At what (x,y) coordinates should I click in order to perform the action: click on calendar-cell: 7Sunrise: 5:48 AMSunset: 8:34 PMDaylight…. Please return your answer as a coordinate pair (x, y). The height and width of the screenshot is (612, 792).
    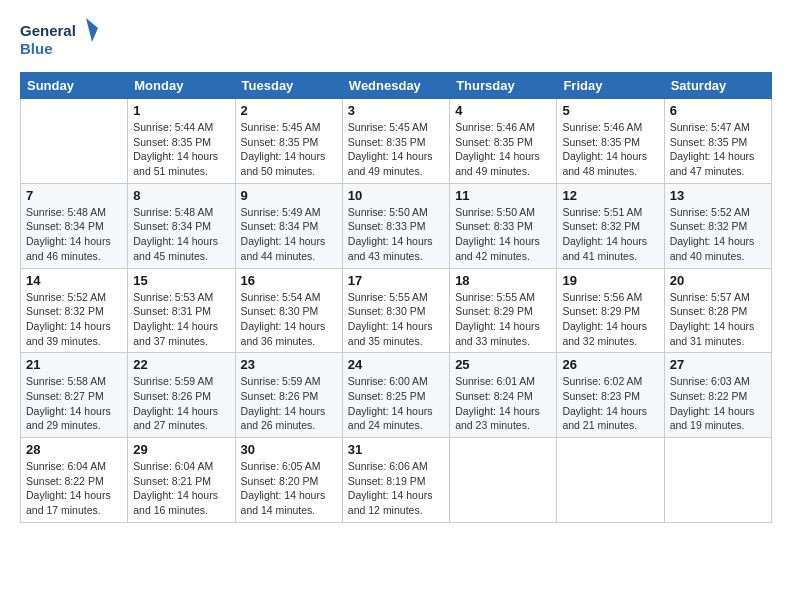
    Looking at the image, I should click on (74, 226).